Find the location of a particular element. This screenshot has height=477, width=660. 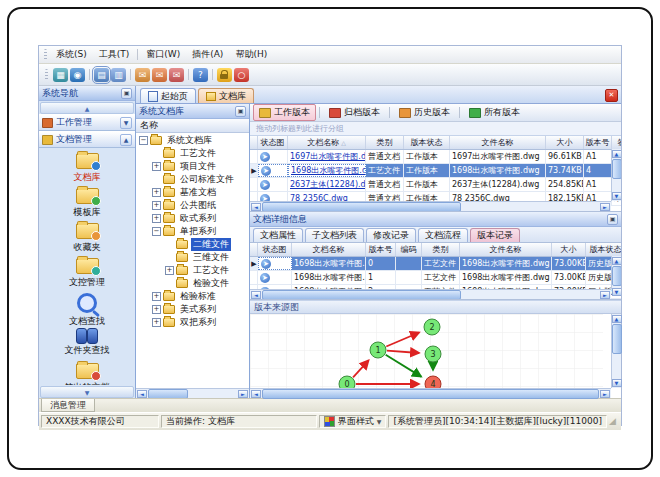

tree-node: 工艺文件 is located at coordinates (192, 154).